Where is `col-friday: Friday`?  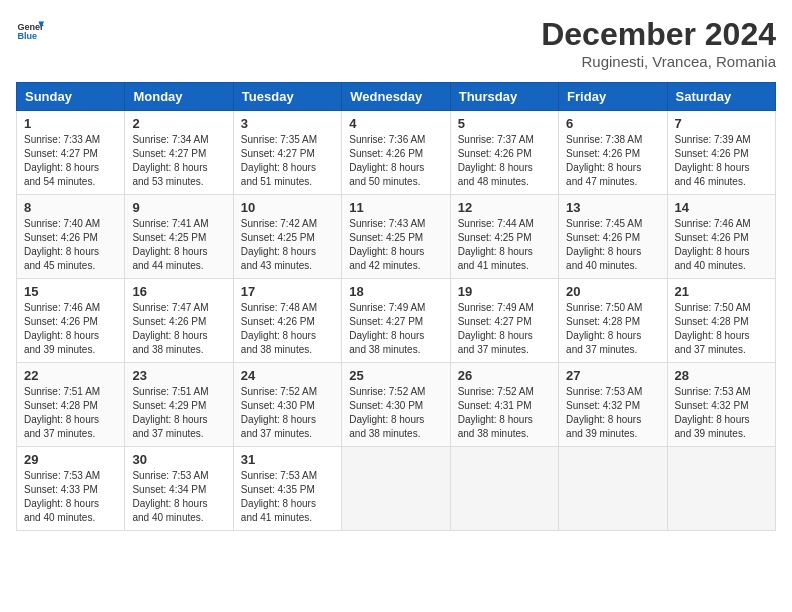
col-friday: Friday is located at coordinates (613, 97).